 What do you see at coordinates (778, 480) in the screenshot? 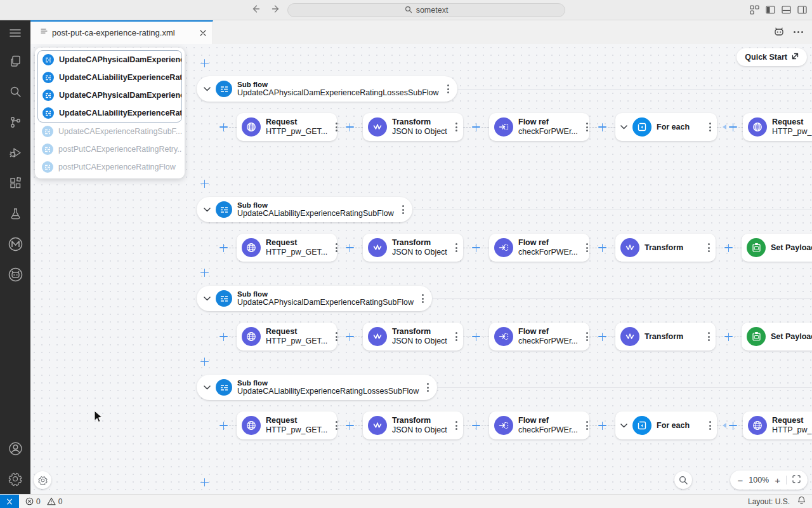
I see `zoom-in-button: +` at bounding box center [778, 480].